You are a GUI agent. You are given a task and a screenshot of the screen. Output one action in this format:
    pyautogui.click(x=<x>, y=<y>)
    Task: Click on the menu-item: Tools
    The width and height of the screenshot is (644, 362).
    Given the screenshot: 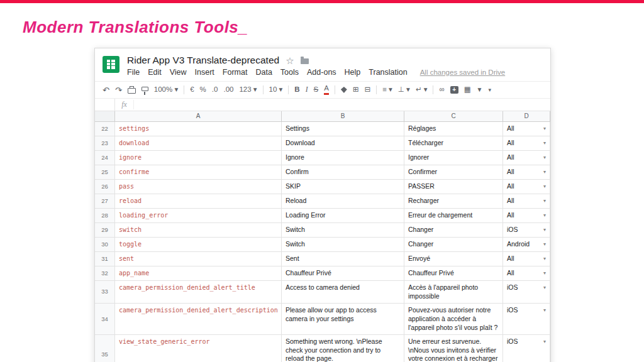 What is the action you would take?
    pyautogui.click(x=289, y=72)
    